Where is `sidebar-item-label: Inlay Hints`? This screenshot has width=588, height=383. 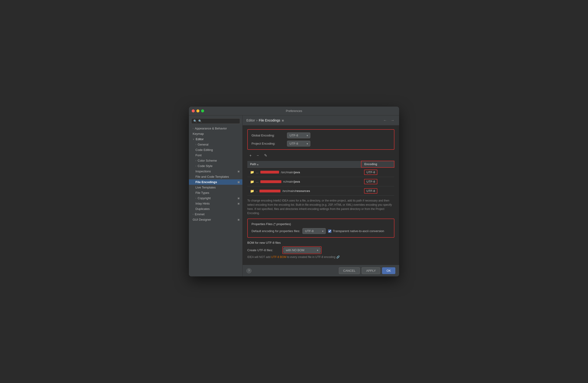
sidebar-item-label: Inlay Hints is located at coordinates (203, 204).